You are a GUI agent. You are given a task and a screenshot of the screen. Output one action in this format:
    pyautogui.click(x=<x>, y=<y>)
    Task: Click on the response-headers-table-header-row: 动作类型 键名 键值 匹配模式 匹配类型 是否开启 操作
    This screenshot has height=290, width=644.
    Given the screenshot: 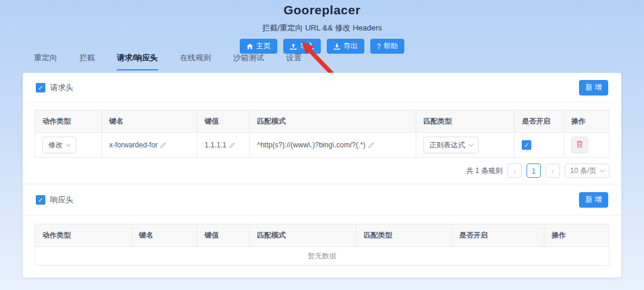 What is the action you would take?
    pyautogui.click(x=322, y=236)
    